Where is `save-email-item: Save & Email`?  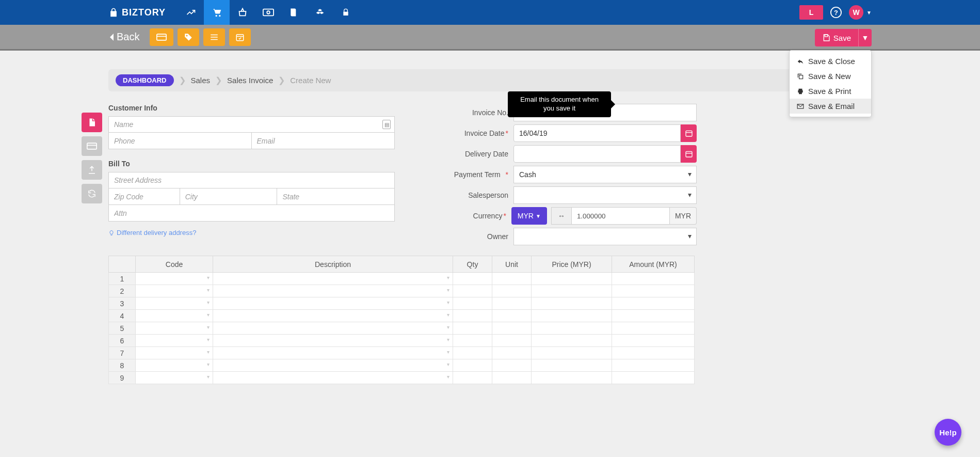 save-email-item: Save & Email is located at coordinates (830, 106).